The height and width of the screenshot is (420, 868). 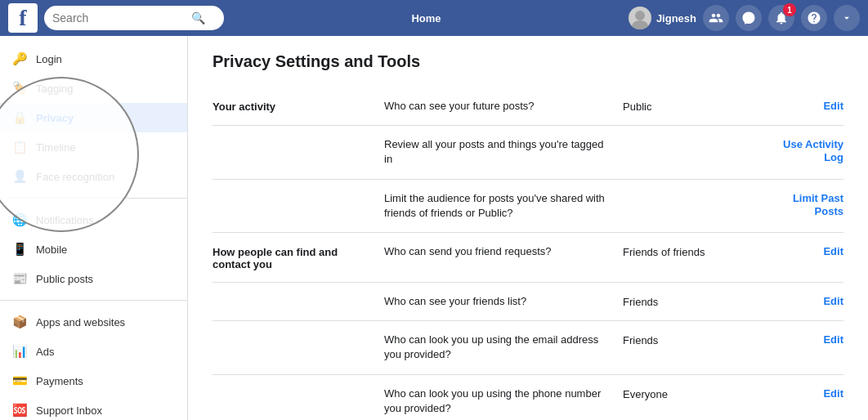 What do you see at coordinates (811, 150) in the screenshot?
I see `setting-action: Use Activity Log` at bounding box center [811, 150].